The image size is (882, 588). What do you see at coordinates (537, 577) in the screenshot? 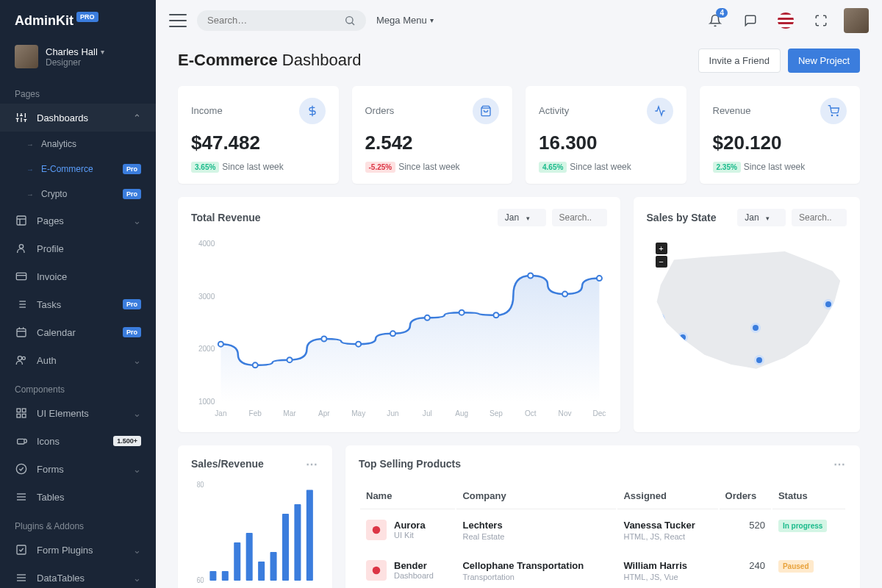
I see `company-sub: Transportation` at bounding box center [537, 577].